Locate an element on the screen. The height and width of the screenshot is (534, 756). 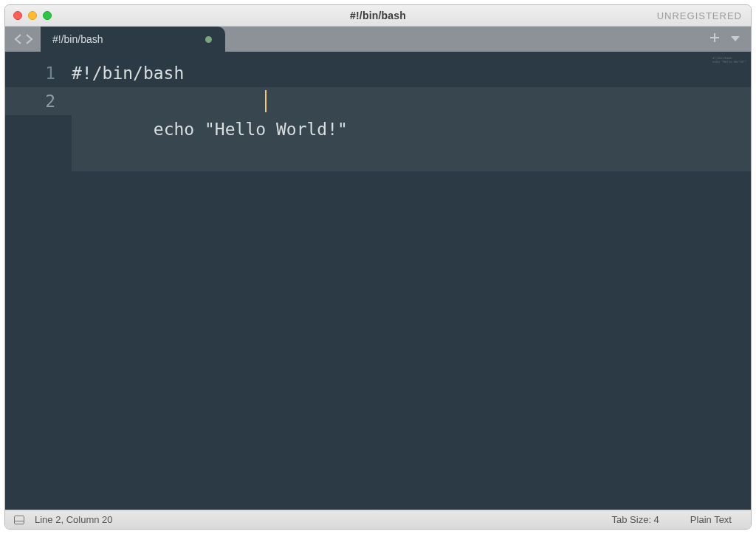
tab-title: #!/bin/bash is located at coordinates (78, 39).